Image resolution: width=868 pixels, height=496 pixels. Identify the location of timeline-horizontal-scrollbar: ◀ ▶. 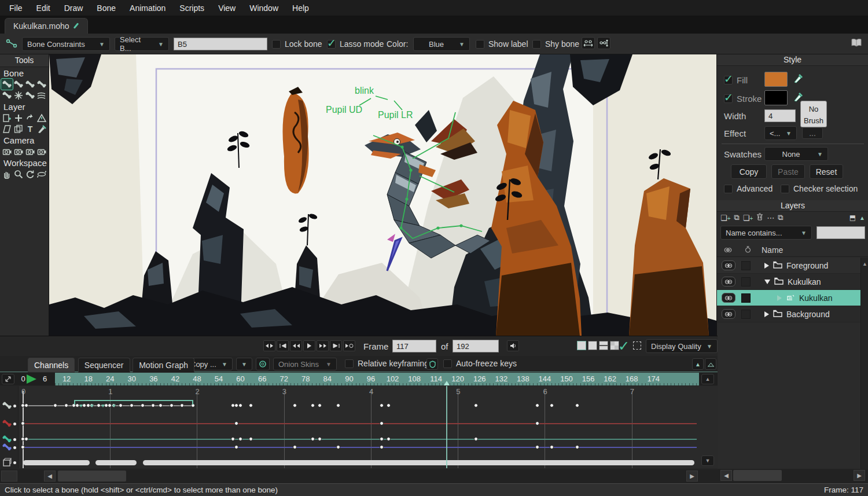
(359, 476).